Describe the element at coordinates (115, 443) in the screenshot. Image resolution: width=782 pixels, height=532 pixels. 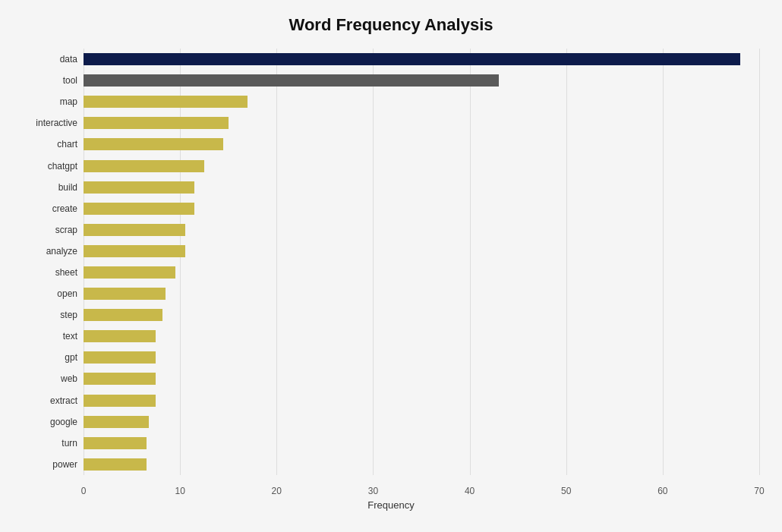
I see `bar-turn` at that location.